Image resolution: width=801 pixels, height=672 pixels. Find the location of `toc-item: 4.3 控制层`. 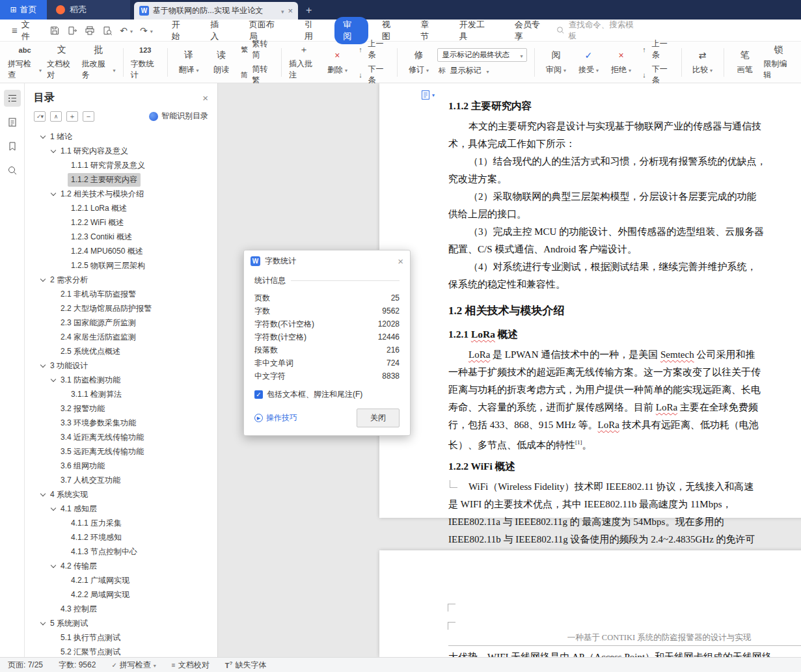

toc-item: 4.3 控制层 is located at coordinates (121, 609).